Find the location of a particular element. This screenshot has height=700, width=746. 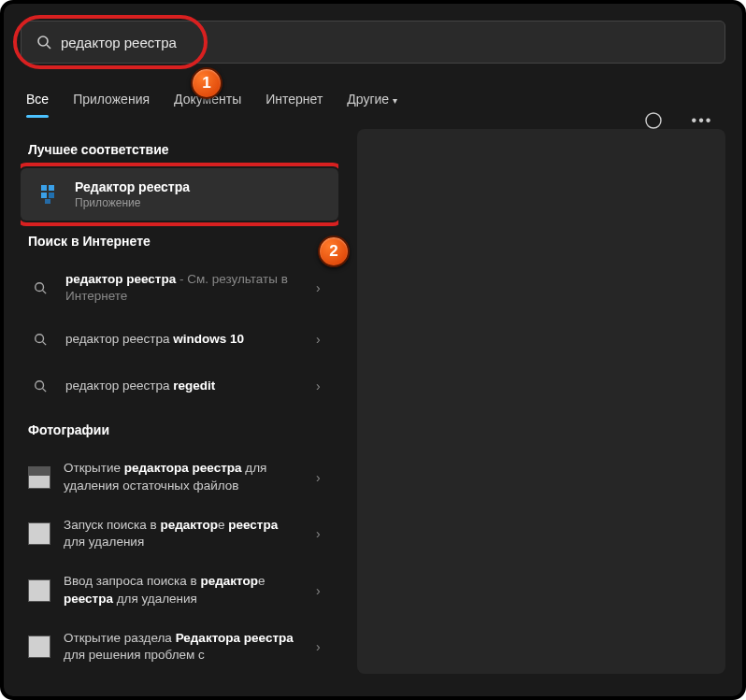

web-result: редактор реестра windows 10 › is located at coordinates (179, 339).